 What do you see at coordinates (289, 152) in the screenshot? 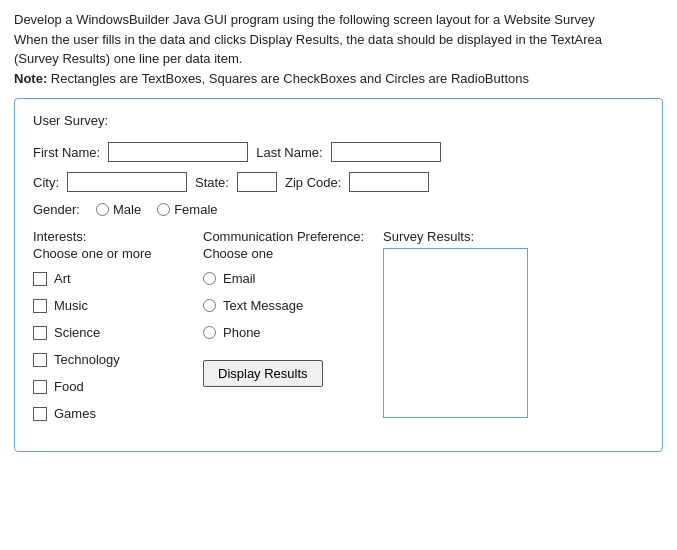
I see `lastname-label: Last Name:` at bounding box center [289, 152].